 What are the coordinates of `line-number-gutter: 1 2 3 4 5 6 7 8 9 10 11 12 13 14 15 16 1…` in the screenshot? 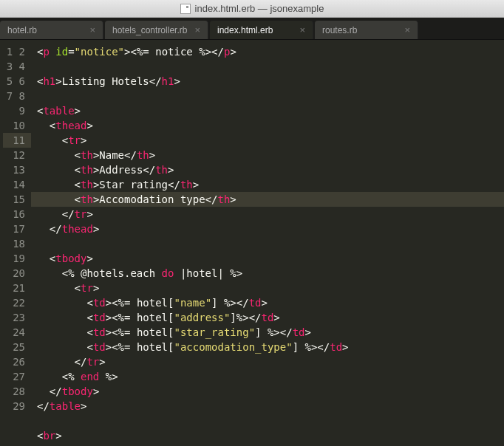 It's located at (16, 243).